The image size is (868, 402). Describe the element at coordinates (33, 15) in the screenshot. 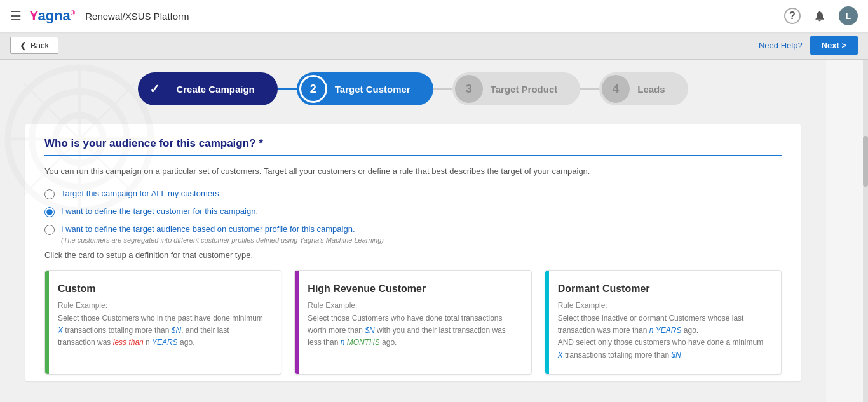

I see `logo-y: Y` at that location.